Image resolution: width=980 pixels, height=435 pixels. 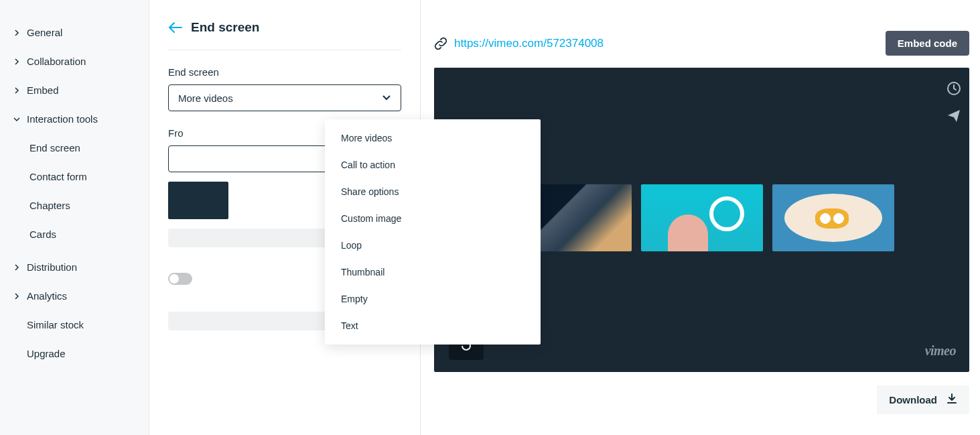 I want to click on sidebar-item-analytics: Analytics, so click(x=74, y=296).